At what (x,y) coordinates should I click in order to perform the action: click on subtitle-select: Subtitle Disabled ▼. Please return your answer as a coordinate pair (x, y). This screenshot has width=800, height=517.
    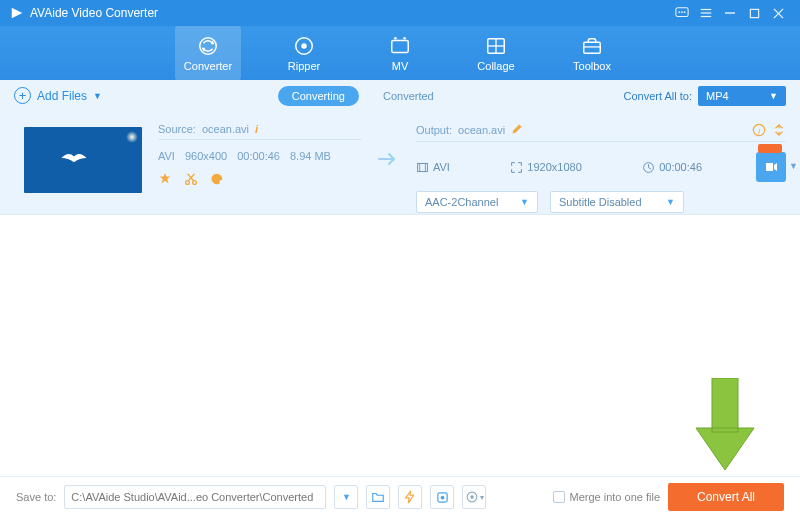
    Looking at the image, I should click on (617, 202).